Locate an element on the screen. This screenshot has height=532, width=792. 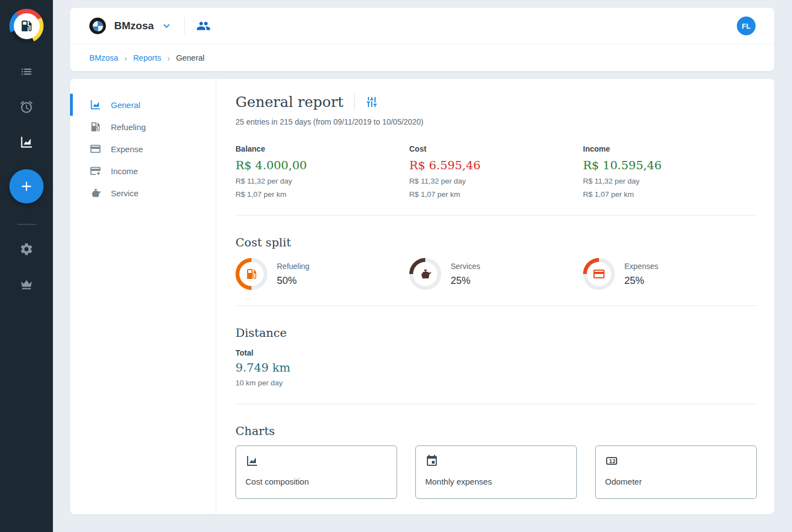
stat-label: Income is located at coordinates (670, 149).